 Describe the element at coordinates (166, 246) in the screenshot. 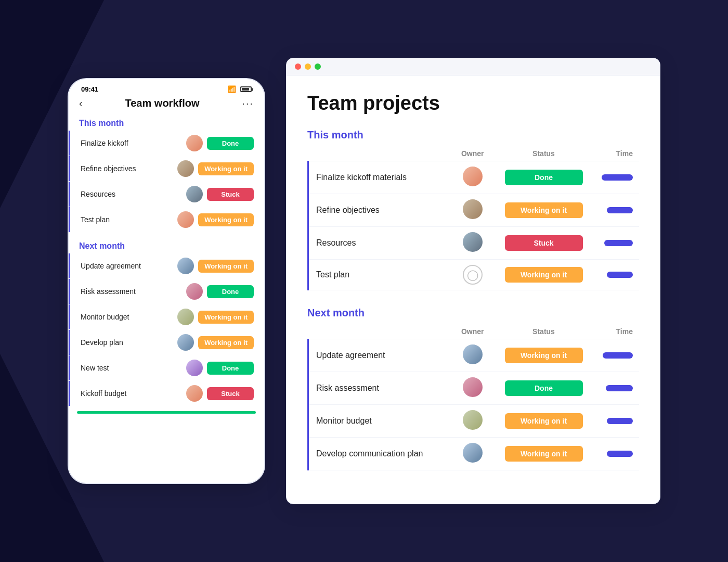

I see `mobile-next-month-label: Next month` at that location.